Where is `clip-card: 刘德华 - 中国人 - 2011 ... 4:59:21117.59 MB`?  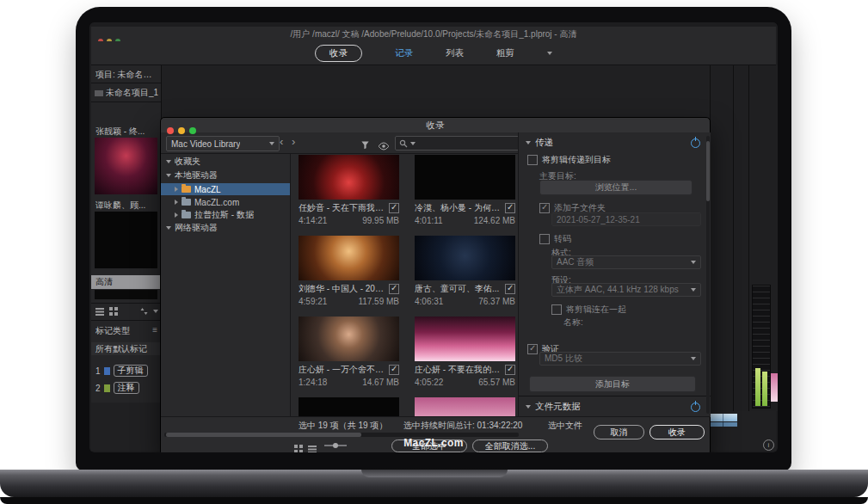
clip-card: 刘德华 - 中国人 - 2011 ... 4:59:21117.59 MB is located at coordinates (349, 271).